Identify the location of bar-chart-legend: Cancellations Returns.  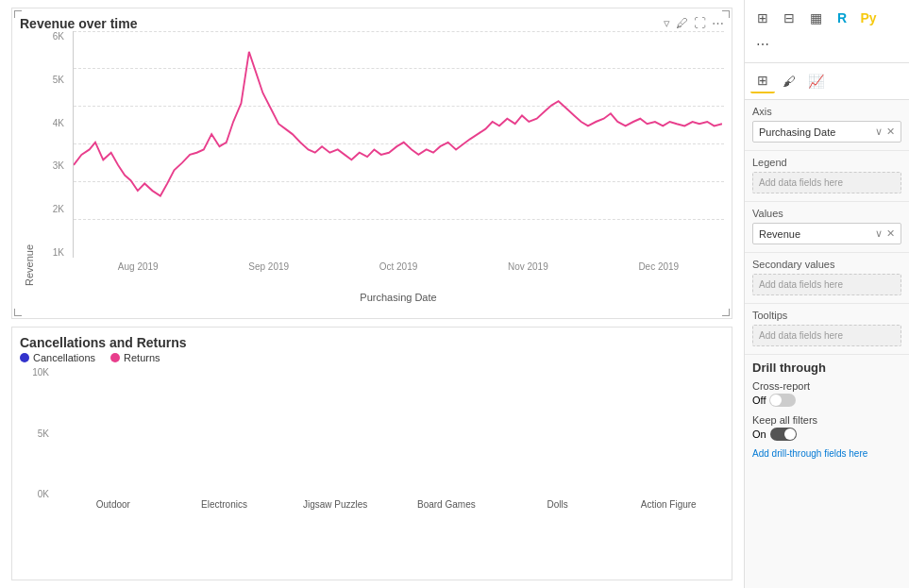
(372, 358).